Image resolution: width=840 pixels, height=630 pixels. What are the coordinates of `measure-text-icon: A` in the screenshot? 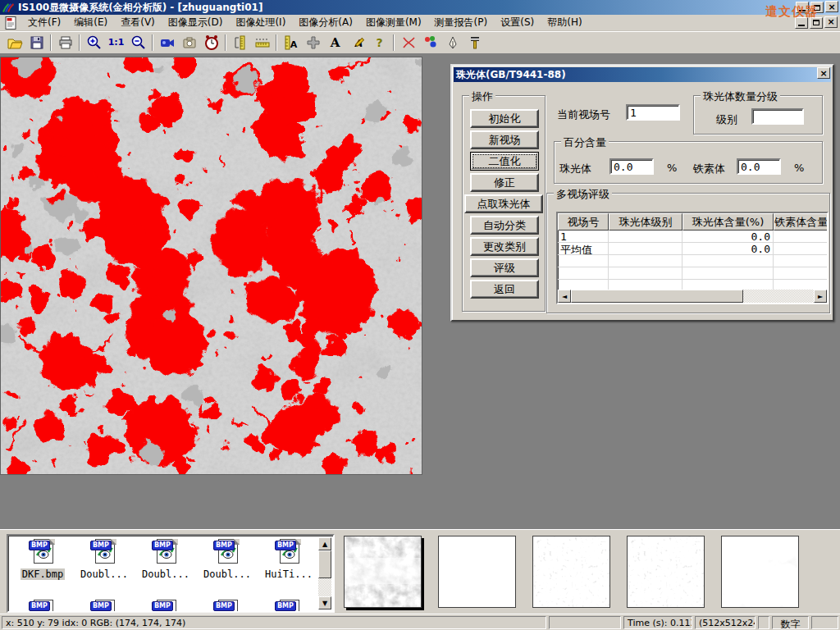 It's located at (291, 43).